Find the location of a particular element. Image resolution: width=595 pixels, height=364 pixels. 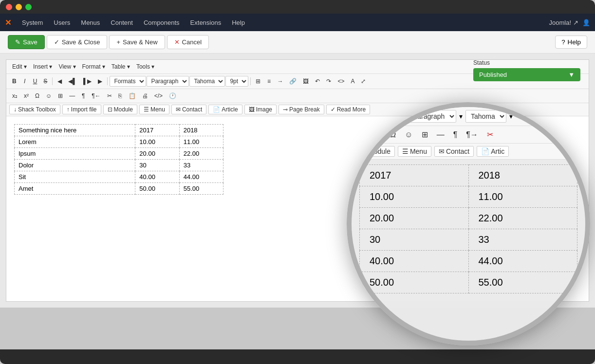

mag-hr-button: — is located at coordinates (441, 135).